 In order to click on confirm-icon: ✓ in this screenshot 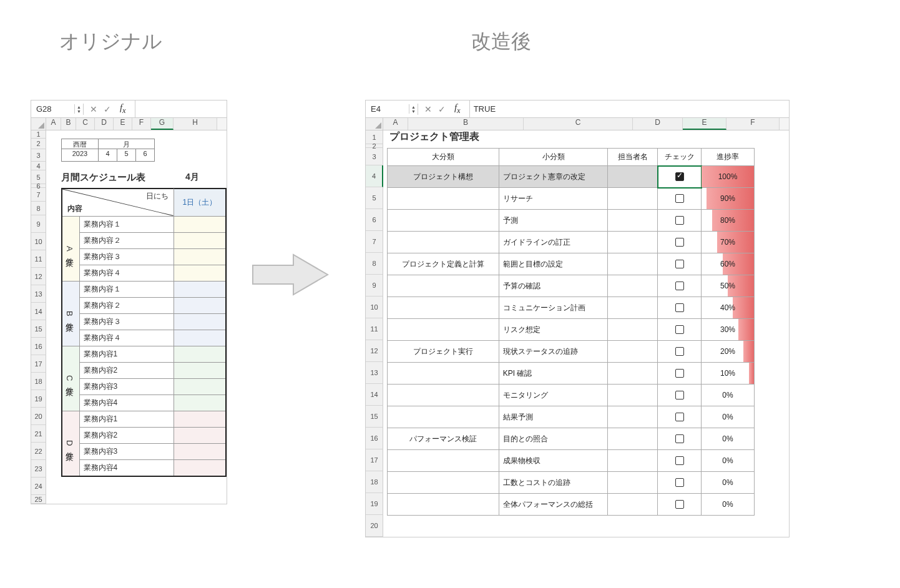, I will do `click(107, 109)`.